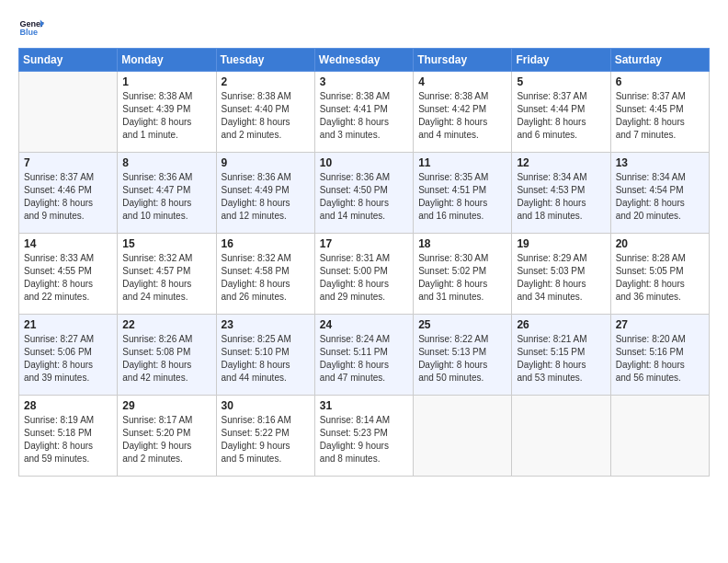  I want to click on day-cell: 8Sunrise: 8:36 AM Sunset: 4:47 PM Daylig…, so click(167, 193).